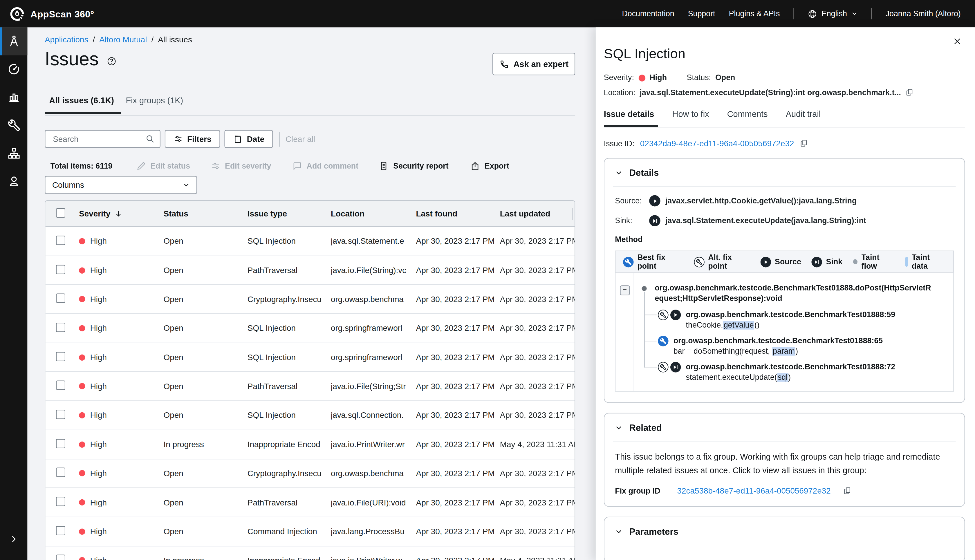 This screenshot has width=975, height=560. I want to click on status-label: Status:, so click(699, 78).